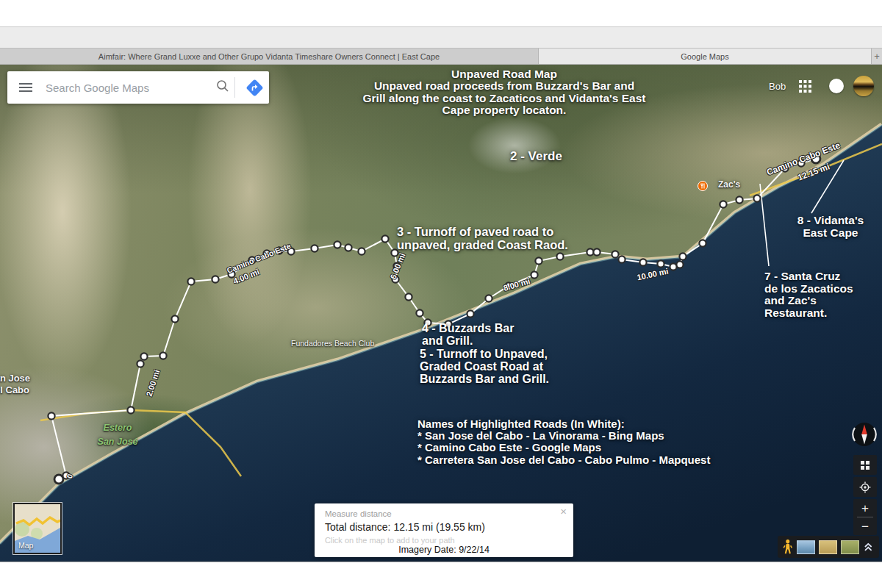 The width and height of the screenshot is (882, 588). I want to click on new-tab-button: +, so click(877, 56).